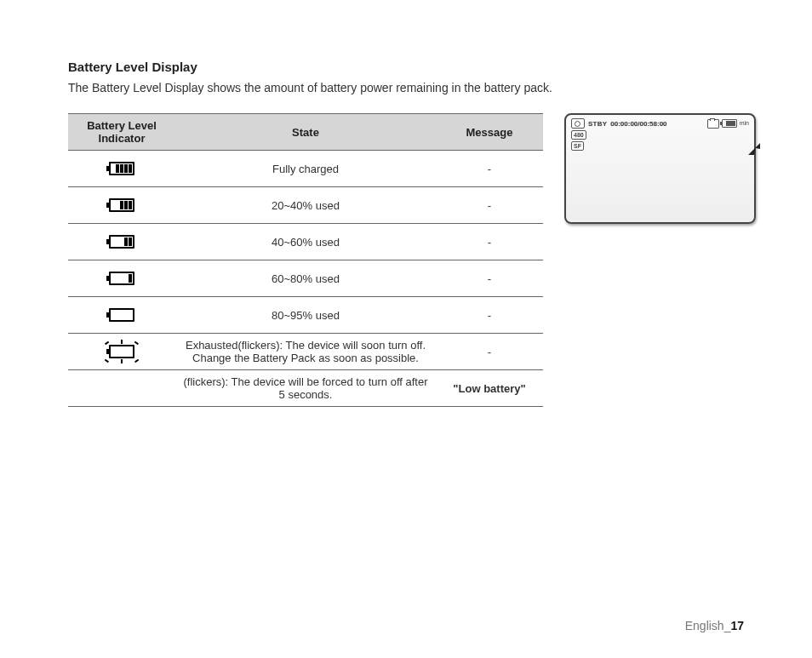 Image resolution: width=812 pixels, height=658 pixels. I want to click on battery-icon-3bars, so click(122, 206).